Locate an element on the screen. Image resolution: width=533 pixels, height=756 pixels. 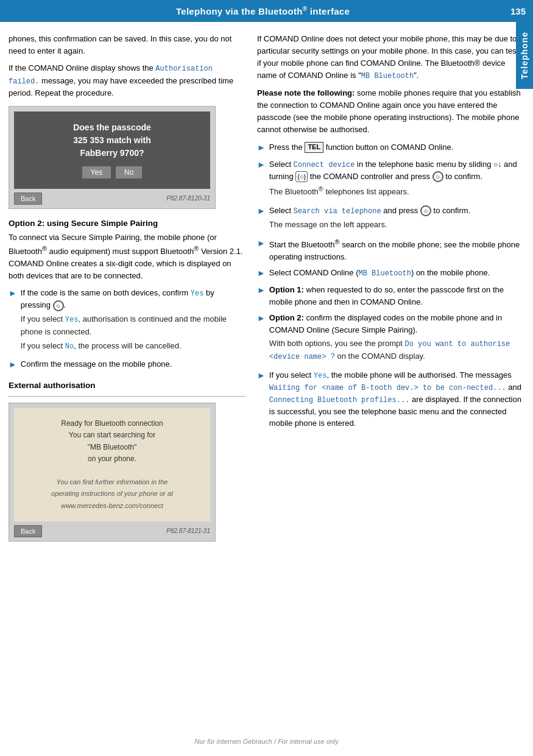
left-para1-text: phones, this confirmation can be saved. … is located at coordinates (120, 45).